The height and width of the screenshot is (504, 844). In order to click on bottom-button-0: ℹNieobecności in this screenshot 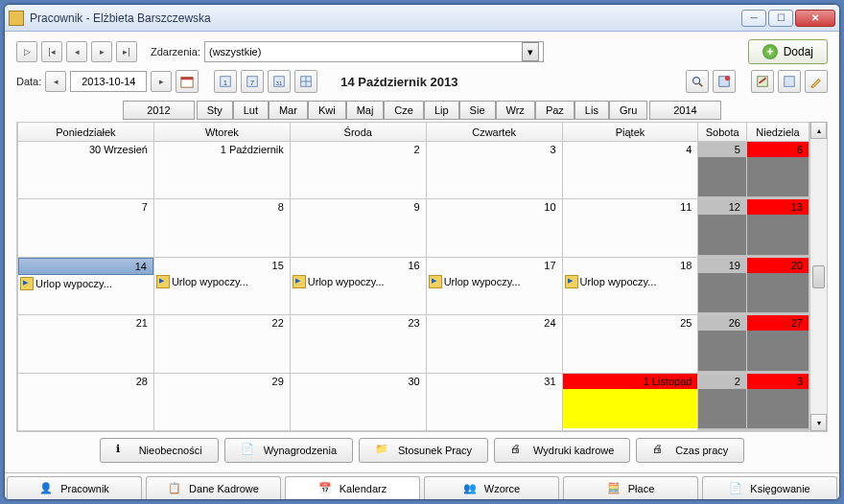, I will do `click(159, 450)`.